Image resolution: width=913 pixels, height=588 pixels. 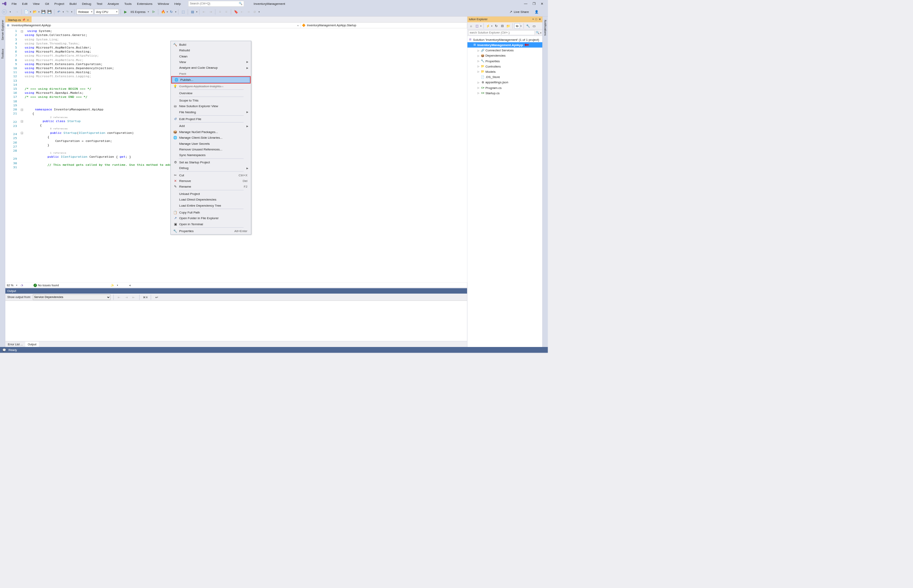 What do you see at coordinates (172, 12) in the screenshot?
I see `browser-link-icon: ↻` at bounding box center [172, 12].